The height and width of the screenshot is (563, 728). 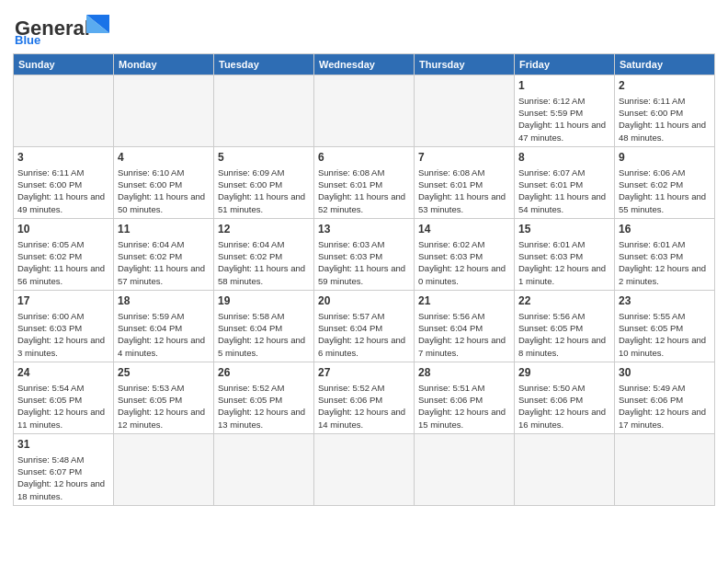 What do you see at coordinates (362, 263) in the screenshot?
I see `day-info: Sunrise: 6:03 AM Sunset: 6:03 PM Dayligh…` at bounding box center [362, 263].